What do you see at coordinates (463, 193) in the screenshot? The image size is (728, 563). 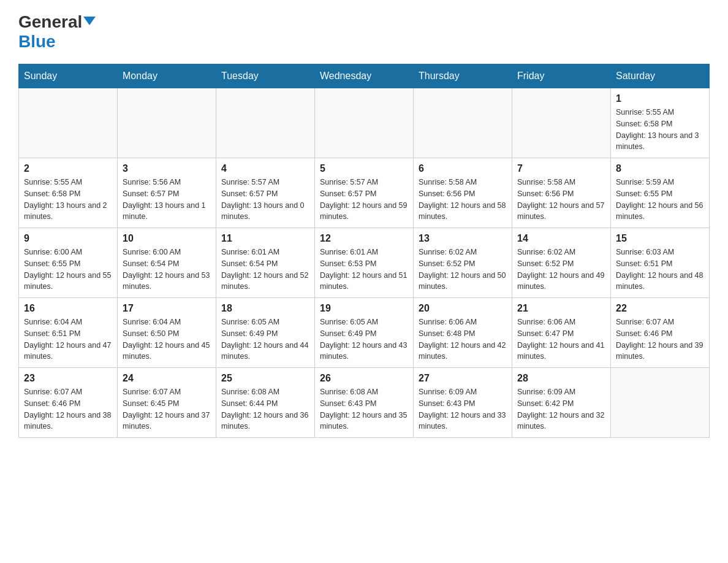 I see `calendar-cell: 6Sunrise: 5:58 AMSunset: 6:56 PMDaylight…` at bounding box center [463, 193].